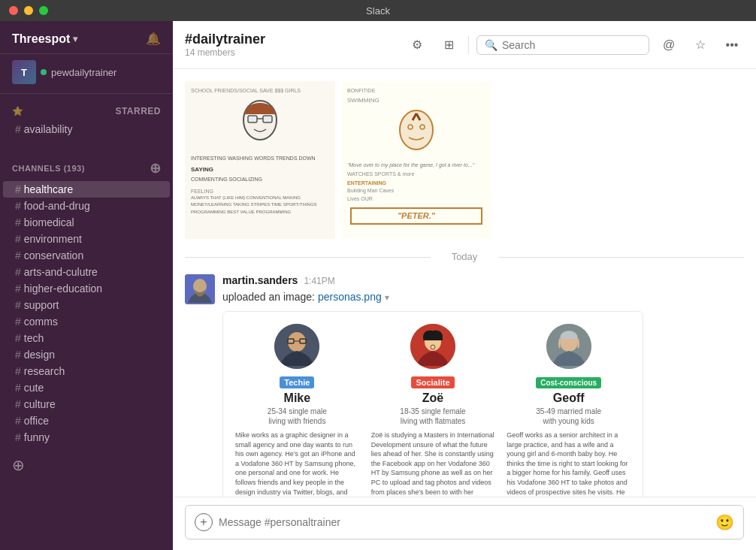 The height and width of the screenshot is (550, 756). I want to click on message-author: martin.sanders, so click(260, 280).